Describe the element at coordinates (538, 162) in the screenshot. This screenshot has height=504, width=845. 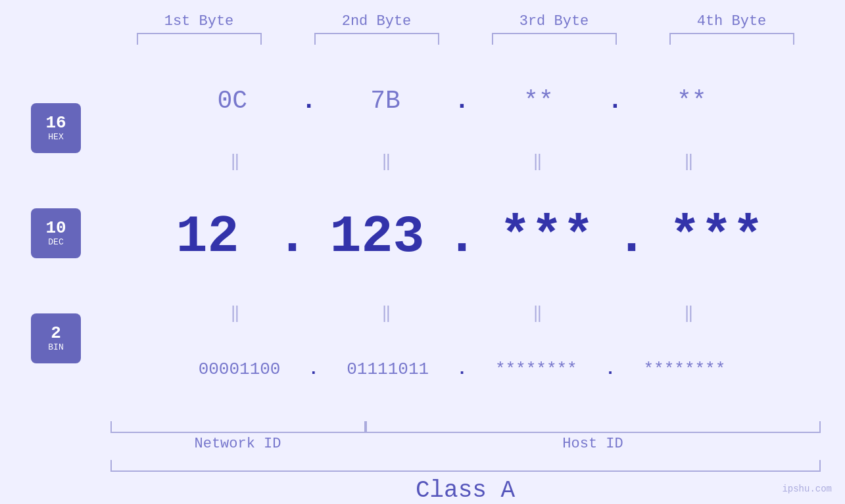
I see `equals-3: ‖` at that location.